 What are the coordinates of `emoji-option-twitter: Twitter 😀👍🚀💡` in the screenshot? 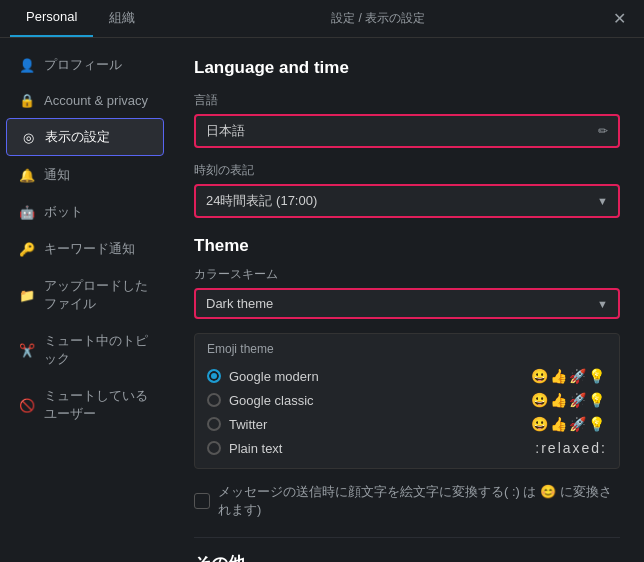 It's located at (407, 424).